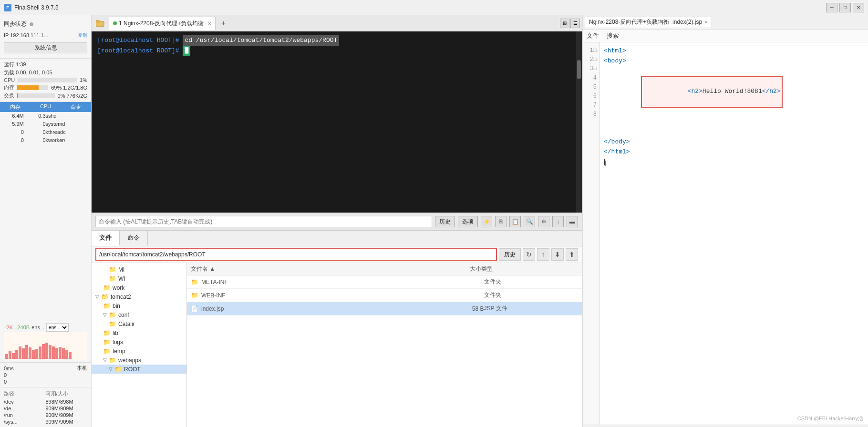  What do you see at coordinates (139, 270) in the screenshot?
I see `tree-item-mi: 📁 MI` at bounding box center [139, 270].